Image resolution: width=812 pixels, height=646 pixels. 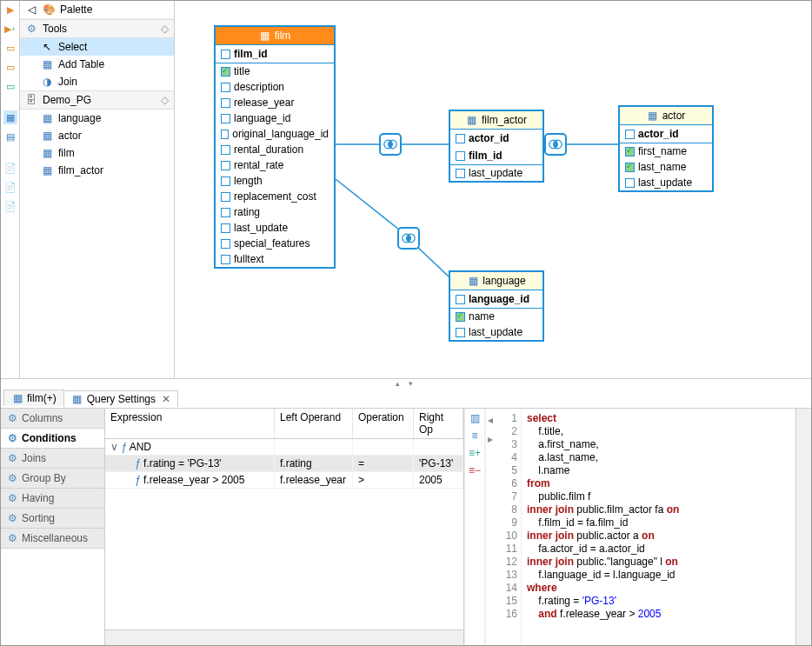 What do you see at coordinates (284, 464) in the screenshot?
I see `condition-row: ƒ f.rating = 'PG-13'f.rating='PG-13'` at bounding box center [284, 464].